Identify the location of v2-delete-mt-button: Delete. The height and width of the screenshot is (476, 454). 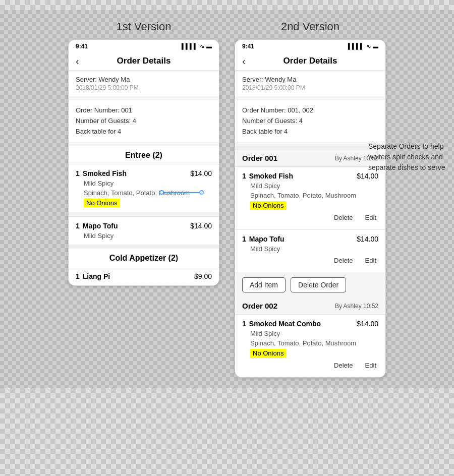
(344, 260).